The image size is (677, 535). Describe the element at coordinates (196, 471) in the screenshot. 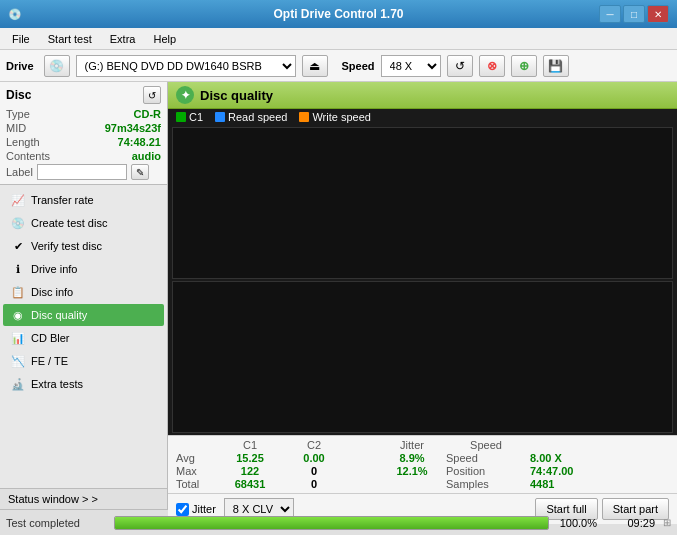

I see `max-label: Max` at that location.